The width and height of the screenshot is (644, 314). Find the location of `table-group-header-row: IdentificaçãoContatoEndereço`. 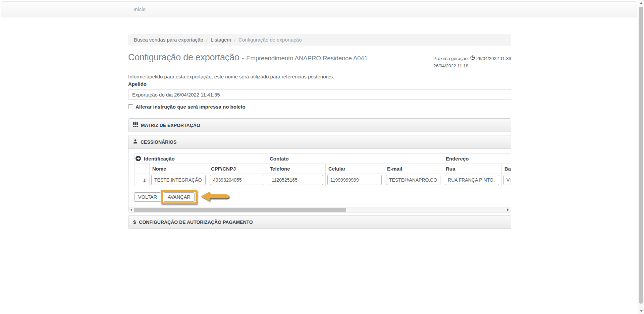

table-group-header-row: IdentificaçãoContatoEndereço is located at coordinates (323, 159).